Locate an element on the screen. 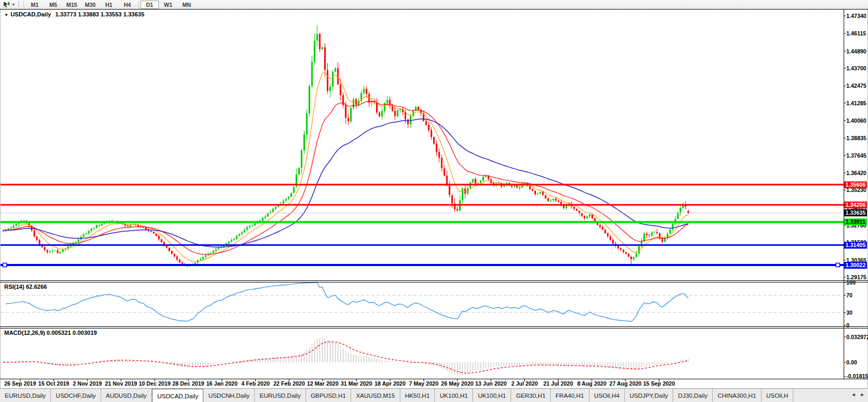  price-tick-label: 1.37645 is located at coordinates (856, 156).